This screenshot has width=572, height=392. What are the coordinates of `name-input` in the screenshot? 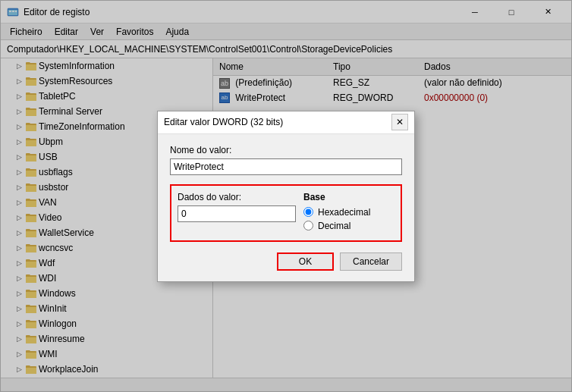 It's located at (286, 167).